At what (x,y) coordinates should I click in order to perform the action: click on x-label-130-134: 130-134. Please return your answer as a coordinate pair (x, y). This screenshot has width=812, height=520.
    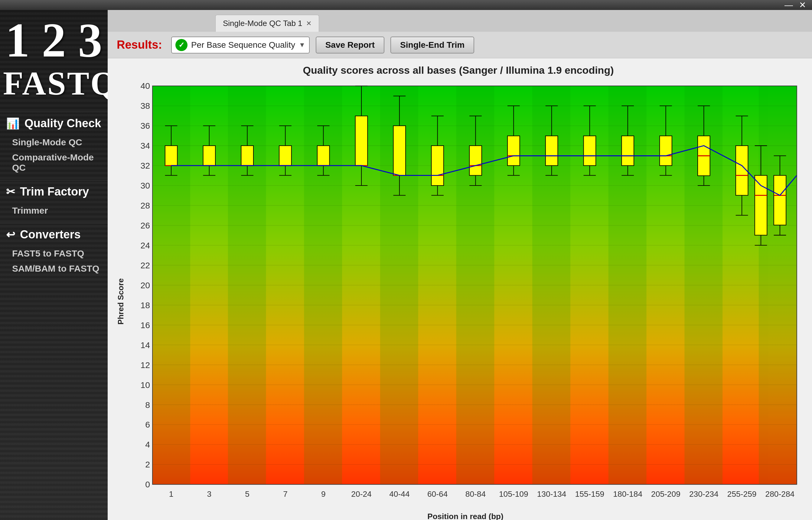
    Looking at the image, I should click on (551, 494).